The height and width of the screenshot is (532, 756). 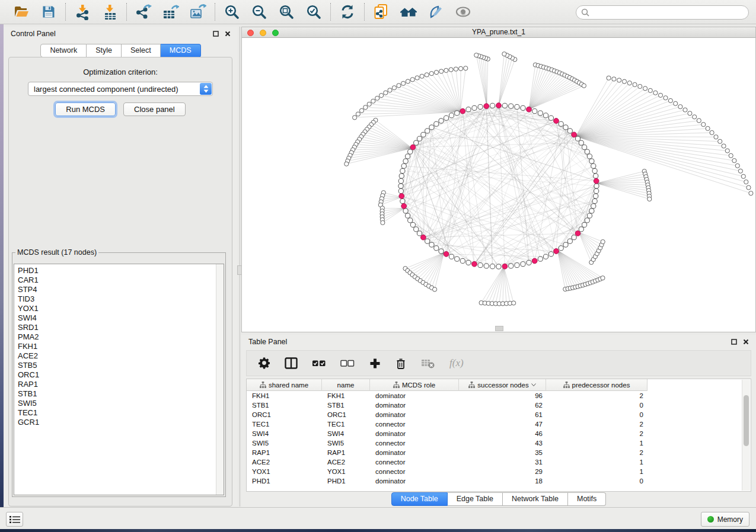 I want to click on list-item: PMA2, so click(x=121, y=337).